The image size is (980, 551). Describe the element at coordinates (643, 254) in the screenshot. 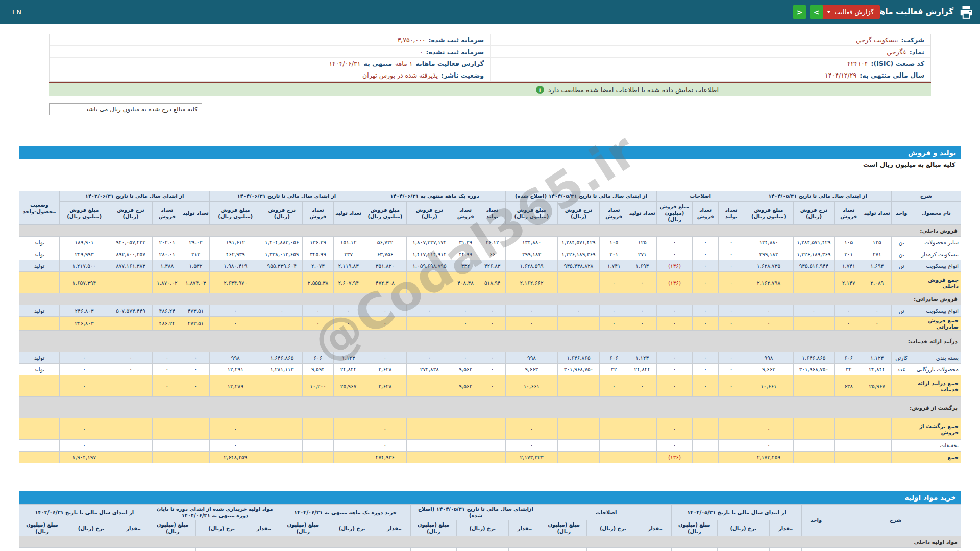

I see `value-cell: ۲۷۱` at that location.